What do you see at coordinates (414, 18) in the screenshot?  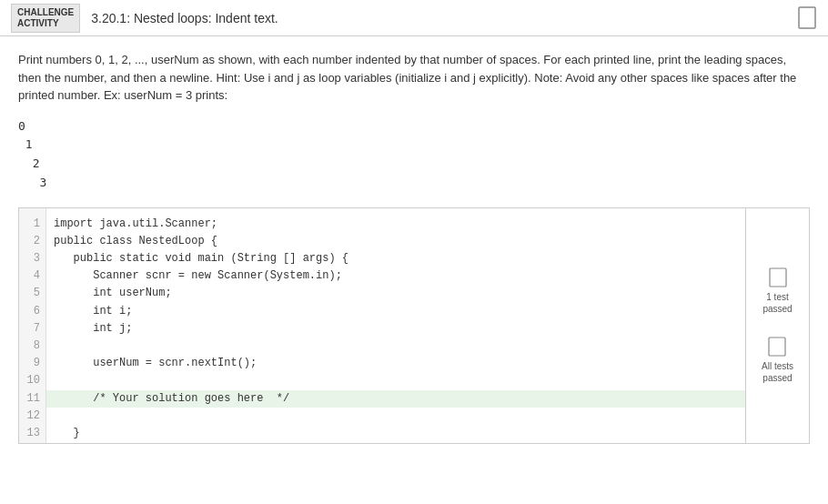 I see `header: CHALLENGE ACTIVITY 3.20.1: Nested loops:…` at bounding box center [414, 18].